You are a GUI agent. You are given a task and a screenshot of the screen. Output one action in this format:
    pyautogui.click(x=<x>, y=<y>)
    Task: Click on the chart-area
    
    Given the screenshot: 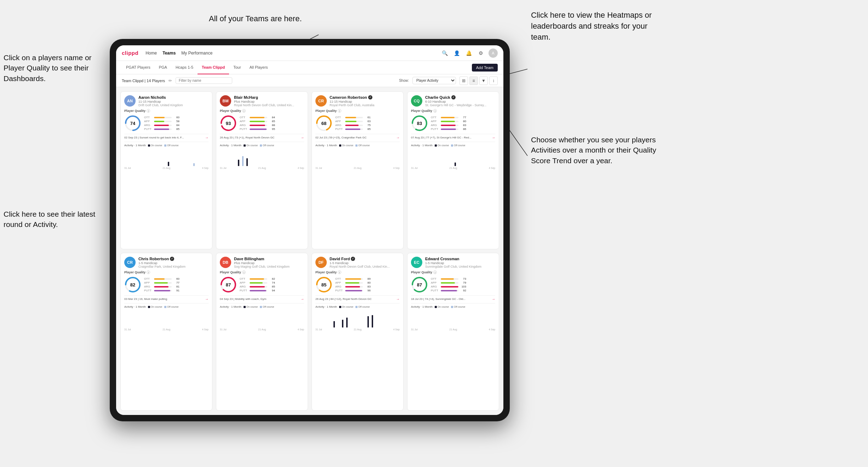 What is the action you would take?
    pyautogui.click(x=358, y=157)
    